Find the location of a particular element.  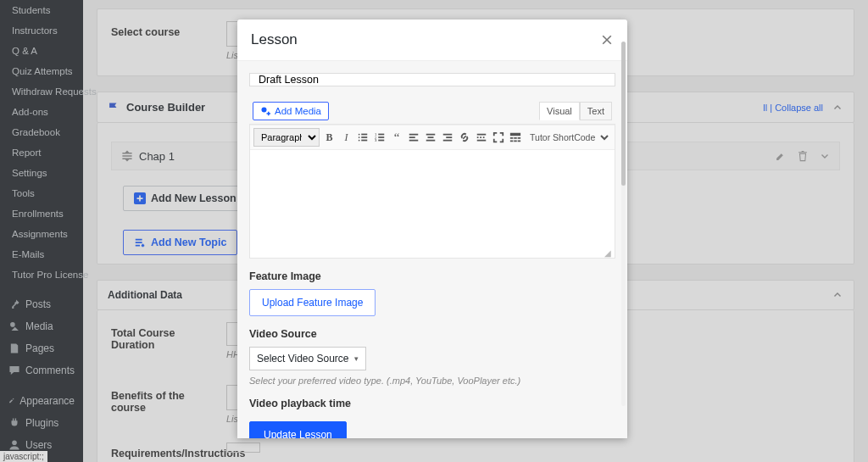

feature-image-label: Feature Image is located at coordinates (432, 276).